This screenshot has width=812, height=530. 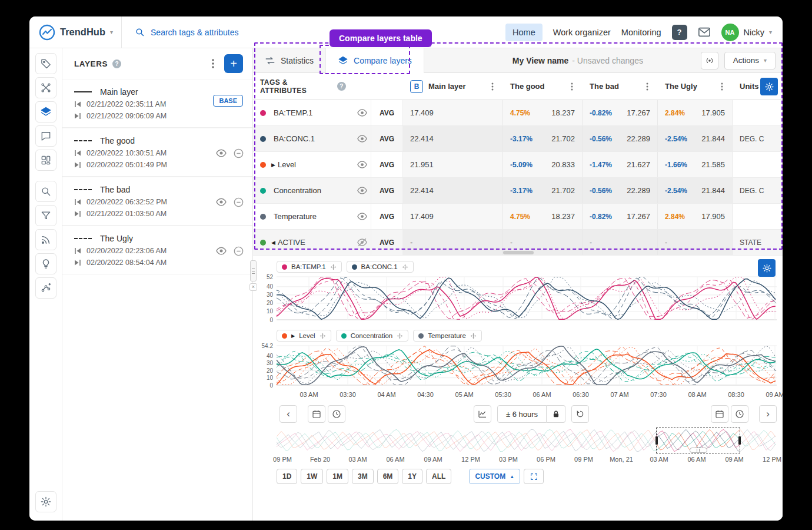 I want to click on time-range-button: ± 6 hours, so click(x=522, y=414).